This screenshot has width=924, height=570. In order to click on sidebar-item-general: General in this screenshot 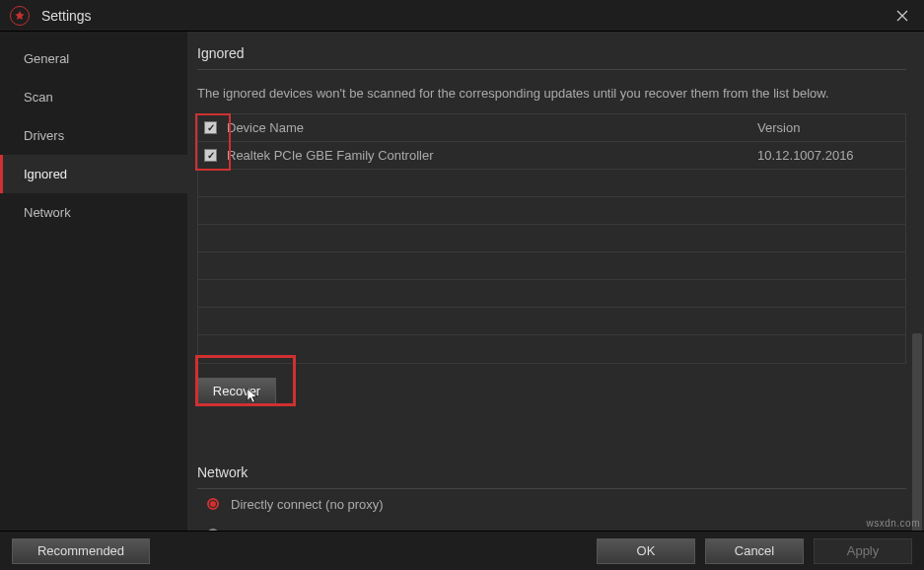, I will do `click(94, 59)`.